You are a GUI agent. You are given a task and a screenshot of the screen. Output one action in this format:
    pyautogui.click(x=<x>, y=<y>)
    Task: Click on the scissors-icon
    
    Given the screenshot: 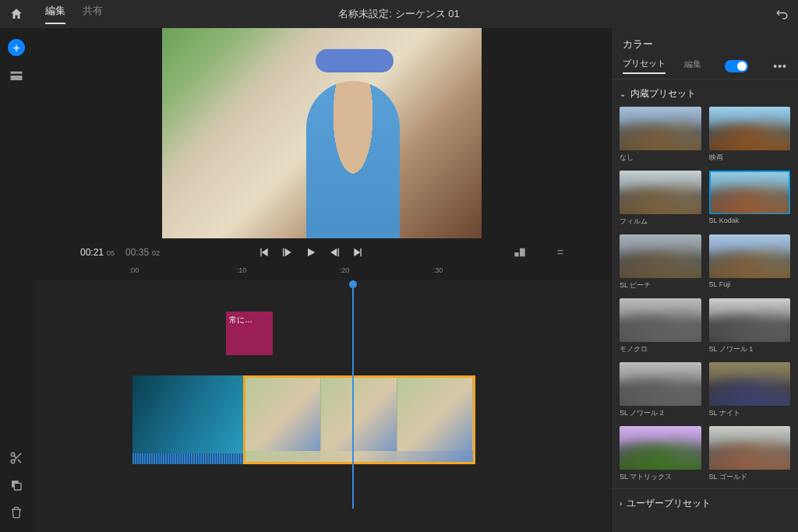 What is the action you would take?
    pyautogui.click(x=16, y=458)
    